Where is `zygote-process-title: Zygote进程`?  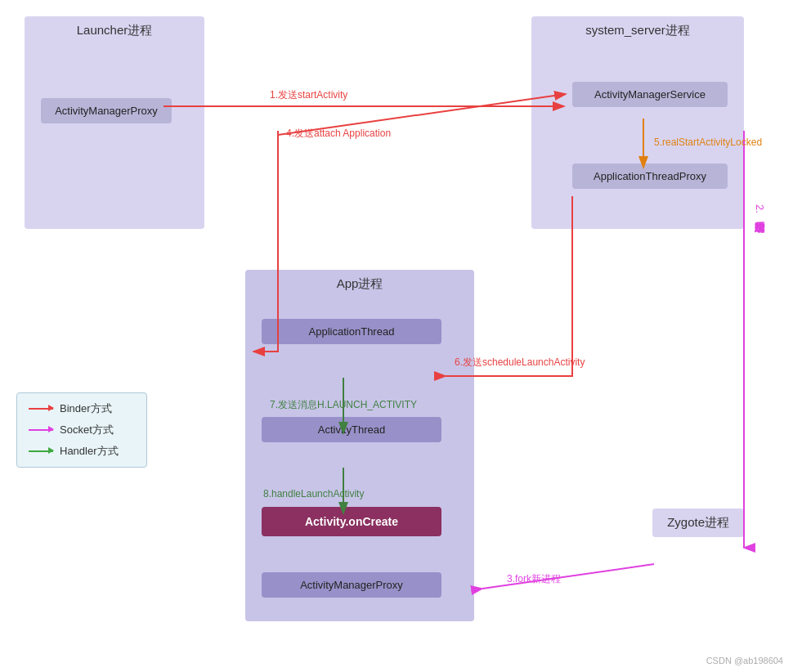 zygote-process-title: Zygote进程 is located at coordinates (698, 522).